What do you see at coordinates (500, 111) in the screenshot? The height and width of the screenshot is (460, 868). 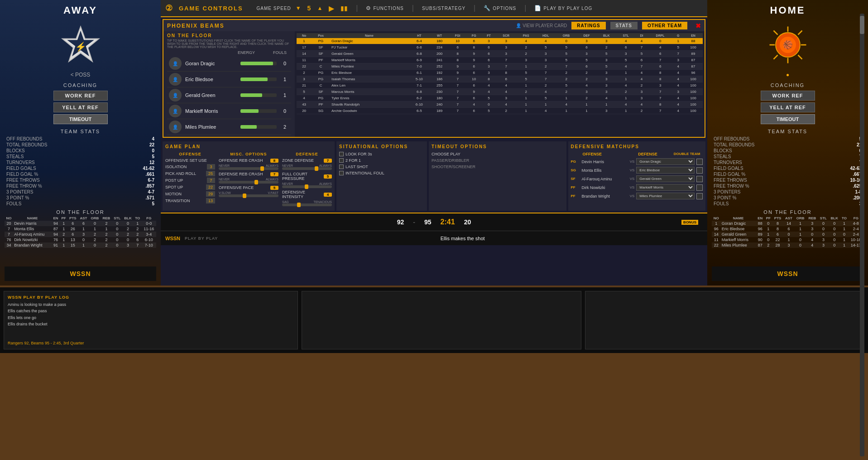 I see `table-row: 20SGArchie Goodwin6-51897652141131274100` at bounding box center [500, 111].